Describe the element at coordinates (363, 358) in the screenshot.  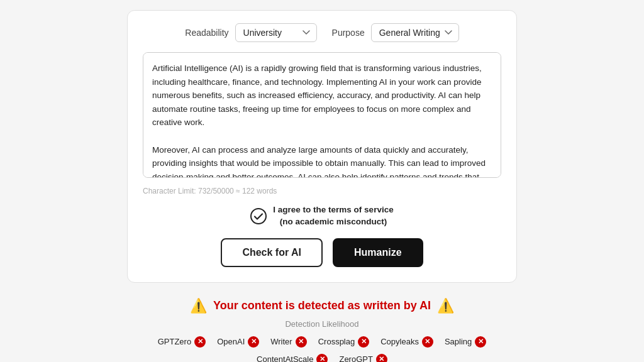
I see `detector-item: ZeroGPT✕` at that location.